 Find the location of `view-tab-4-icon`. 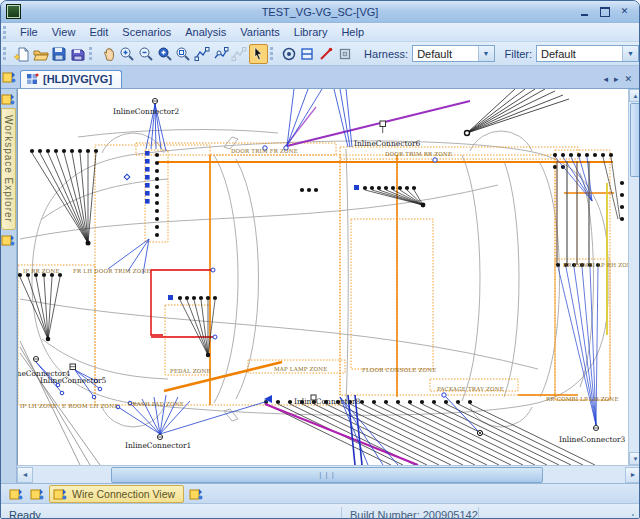

view-tab-4-icon is located at coordinates (196, 494).